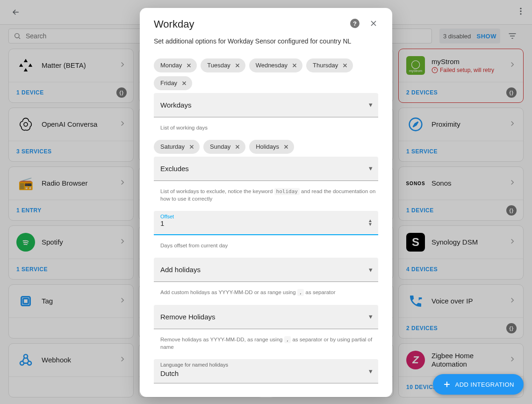  Describe the element at coordinates (269, 343) in the screenshot. I see `remove-holidays-helper: Remove holidays as YYYY-MM-DD, as range …` at that location.